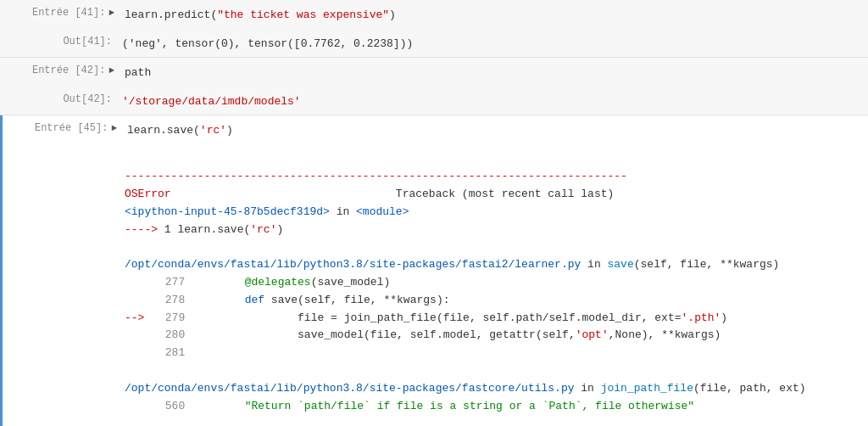 The width and height of the screenshot is (868, 426). Describe the element at coordinates (434, 29) in the screenshot. I see `cell-41: Entrée [41]: ► learn.predict("the ticket…` at that location.